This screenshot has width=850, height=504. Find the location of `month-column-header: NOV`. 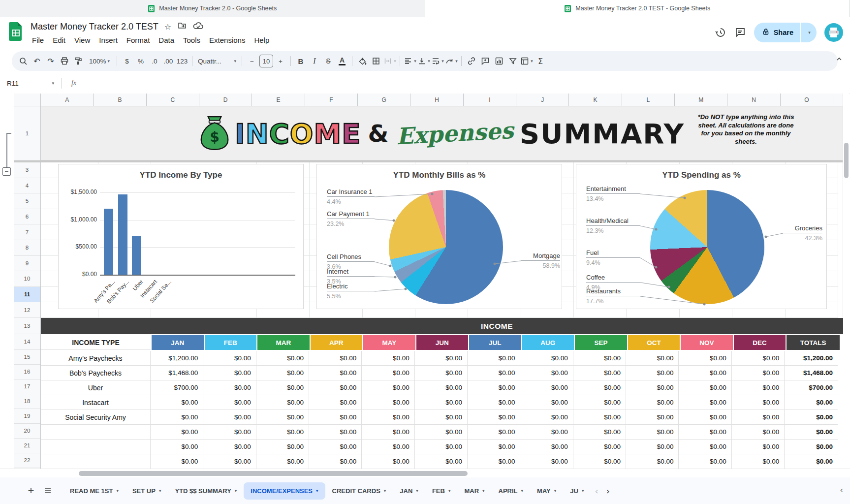

month-column-header: NOV is located at coordinates (707, 343).